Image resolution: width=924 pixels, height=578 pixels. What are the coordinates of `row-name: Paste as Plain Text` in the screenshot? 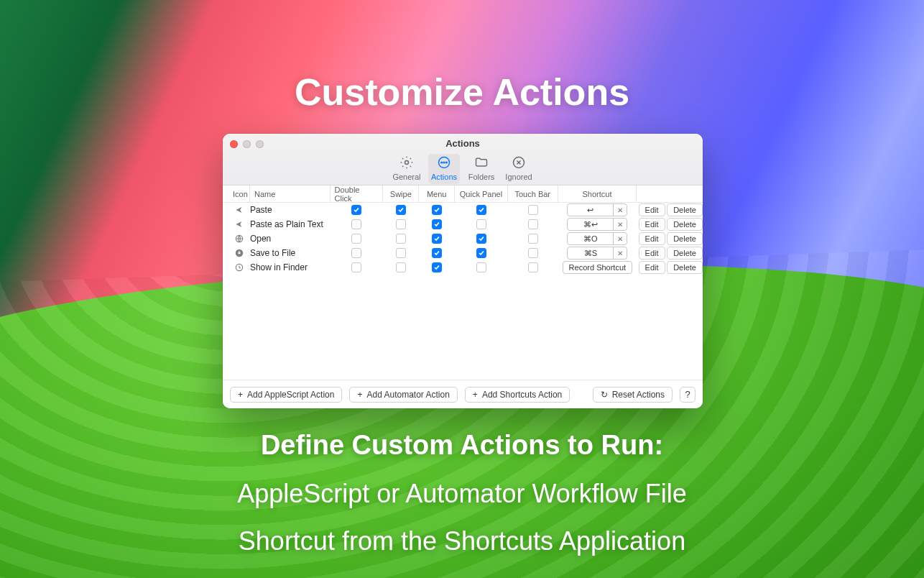 It's located at (290, 224).